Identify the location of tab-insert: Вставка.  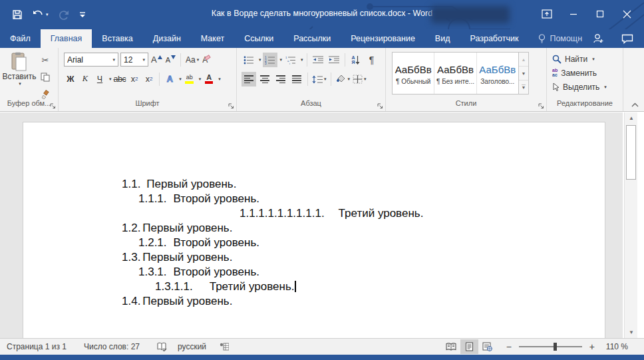
(117, 39).